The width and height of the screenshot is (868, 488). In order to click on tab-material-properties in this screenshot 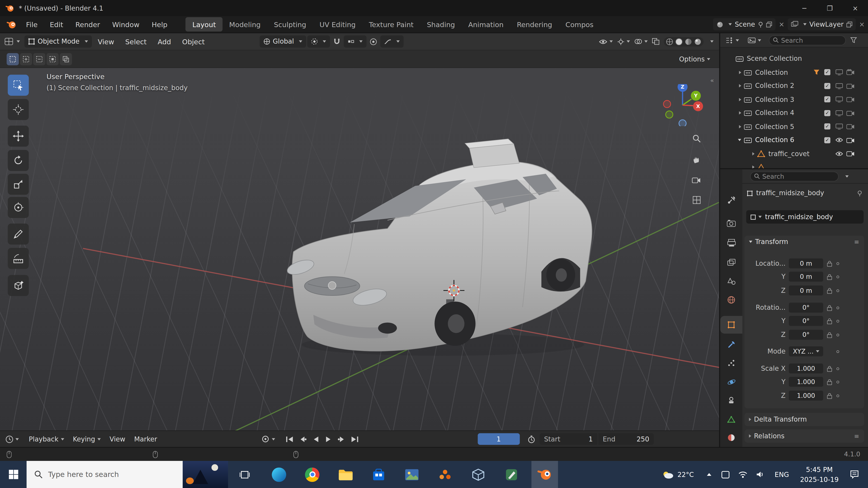, I will do `click(731, 438)`.